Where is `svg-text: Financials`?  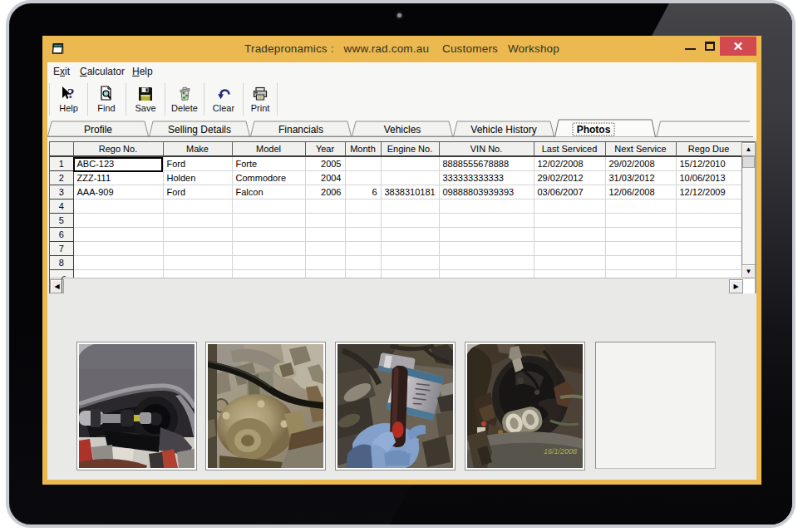 svg-text: Financials is located at coordinates (301, 130).